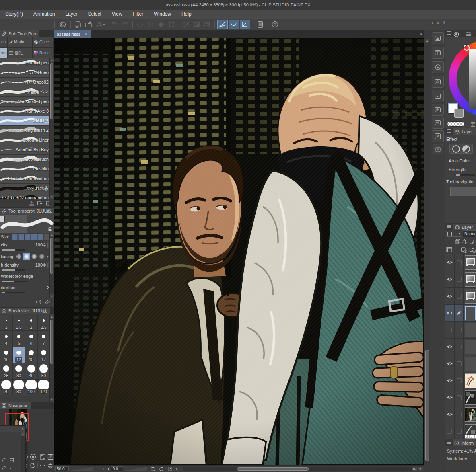 The height and width of the screenshot is (472, 476). Describe the element at coordinates (45, 265) in the screenshot. I see `density-spinner` at that location.